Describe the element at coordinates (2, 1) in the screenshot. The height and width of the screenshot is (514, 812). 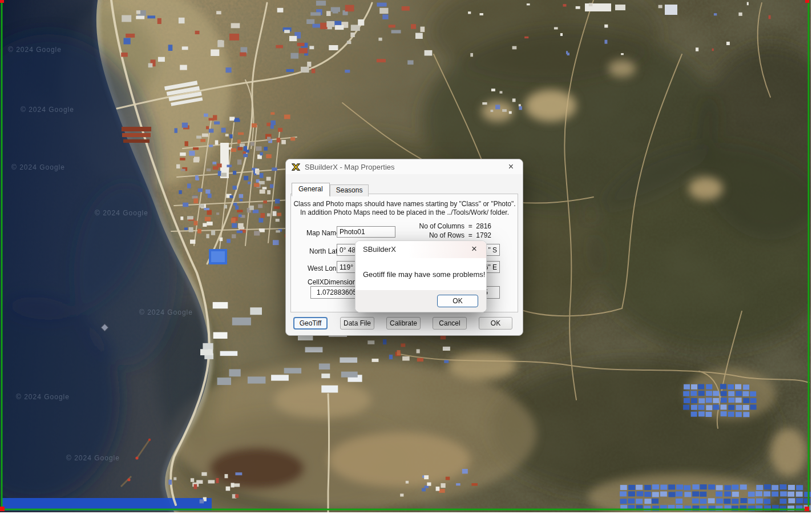
I see `boundary-corner-top-left` at that location.